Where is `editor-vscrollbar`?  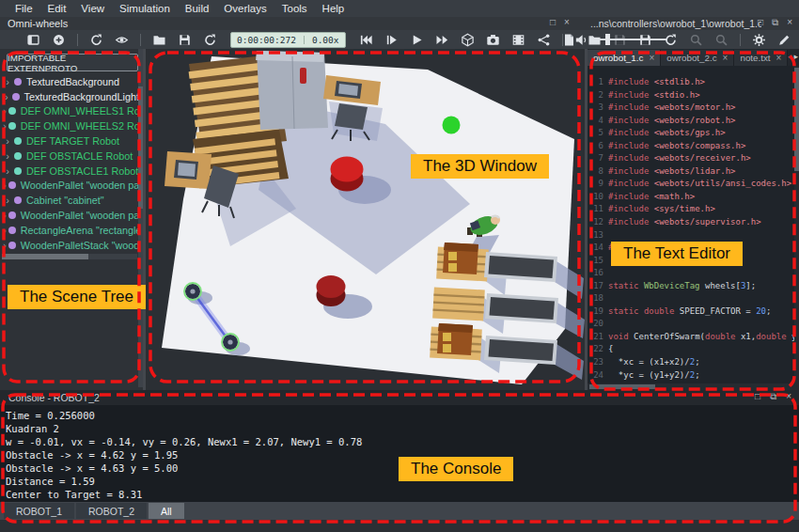 editor-vscrollbar is located at coordinates (797, 227).